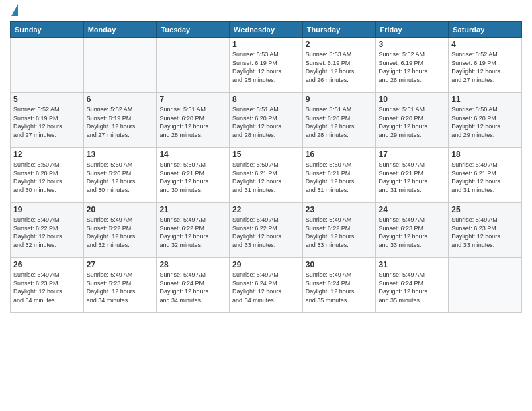  I want to click on header-day-sunday: Sunday, so click(47, 30).